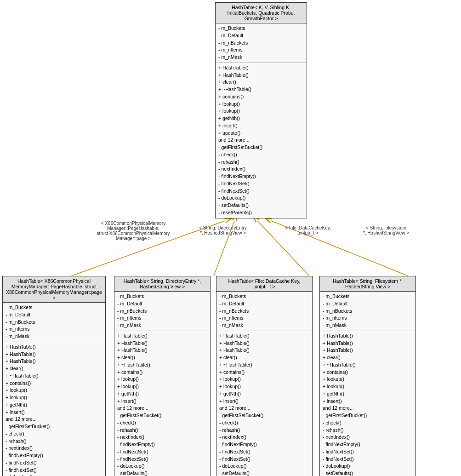 This screenshot has width=461, height=476. Describe the element at coordinates (162, 311) in the screenshot. I see `child2-class-fields: - m_Buckets - m_Default - m_nBuckets - m…` at that location.